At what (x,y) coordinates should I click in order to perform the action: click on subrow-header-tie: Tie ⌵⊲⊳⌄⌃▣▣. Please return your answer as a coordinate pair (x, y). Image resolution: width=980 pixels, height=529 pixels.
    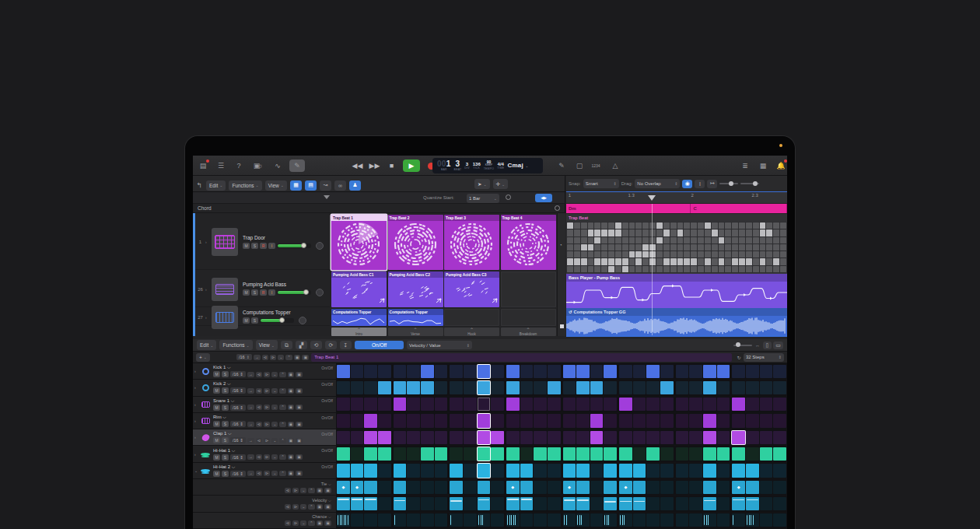
    Looking at the image, I should click on (264, 487).